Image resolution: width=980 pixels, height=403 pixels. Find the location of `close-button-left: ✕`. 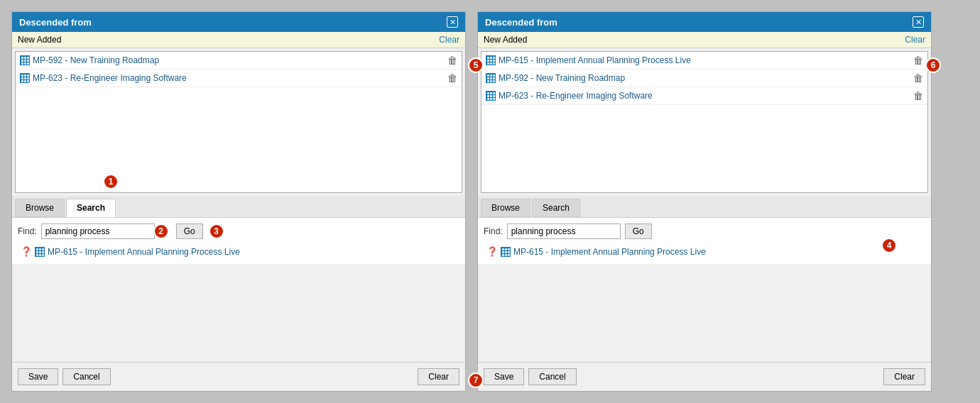

close-button-left: ✕ is located at coordinates (452, 22).